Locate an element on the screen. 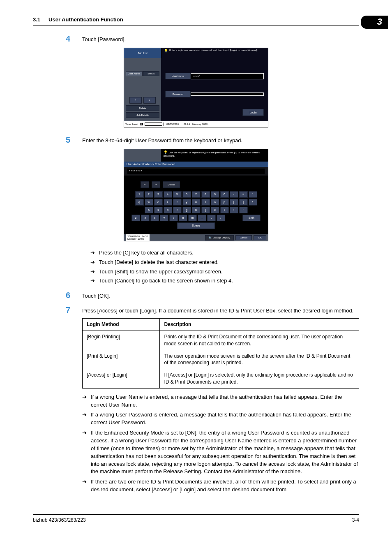  keyboard-key: w is located at coordinates (149, 202).